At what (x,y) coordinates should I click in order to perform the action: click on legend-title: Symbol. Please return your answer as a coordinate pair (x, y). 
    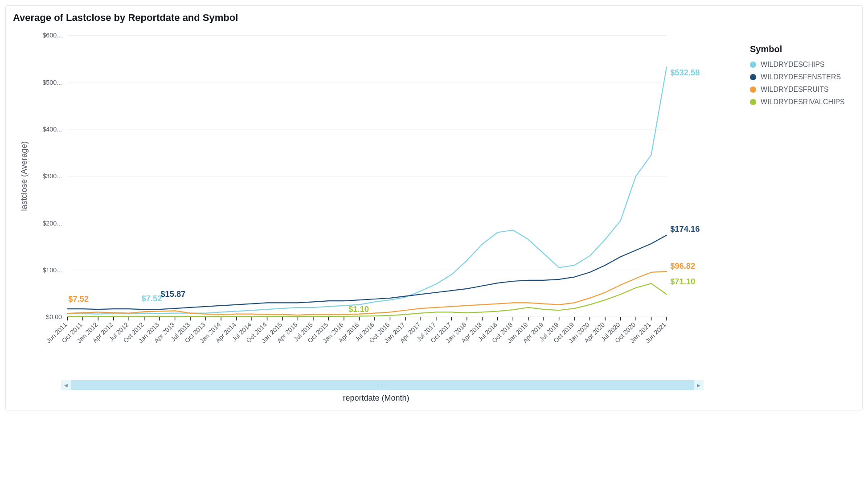
    Looking at the image, I should click on (801, 49).